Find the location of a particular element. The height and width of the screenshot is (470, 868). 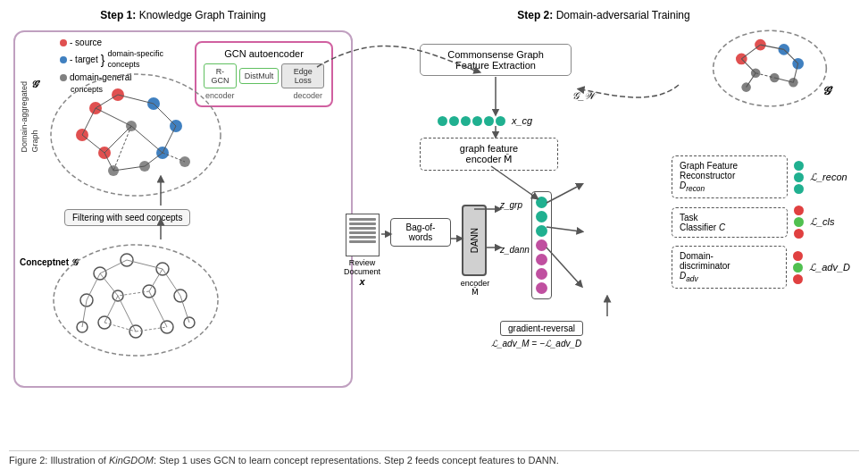

xcg-label: x_cg is located at coordinates (522, 121).